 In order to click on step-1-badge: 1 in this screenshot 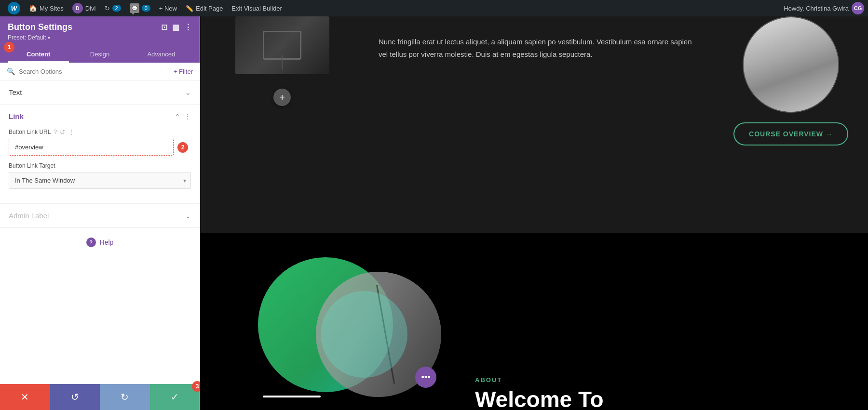, I will do `click(9, 47)`.